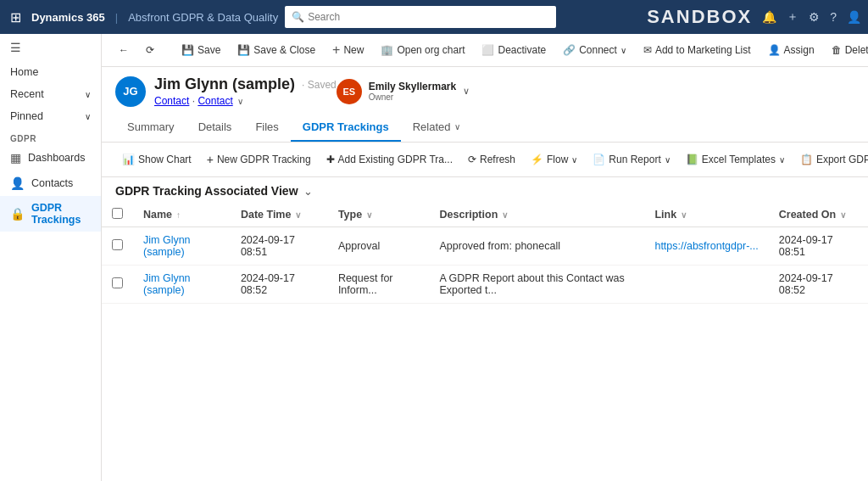 Image resolution: width=868 pixels, height=481 pixels. What do you see at coordinates (346, 127) in the screenshot?
I see `tab-gdpr-trackings-label: GDPR Trackings` at bounding box center [346, 127].